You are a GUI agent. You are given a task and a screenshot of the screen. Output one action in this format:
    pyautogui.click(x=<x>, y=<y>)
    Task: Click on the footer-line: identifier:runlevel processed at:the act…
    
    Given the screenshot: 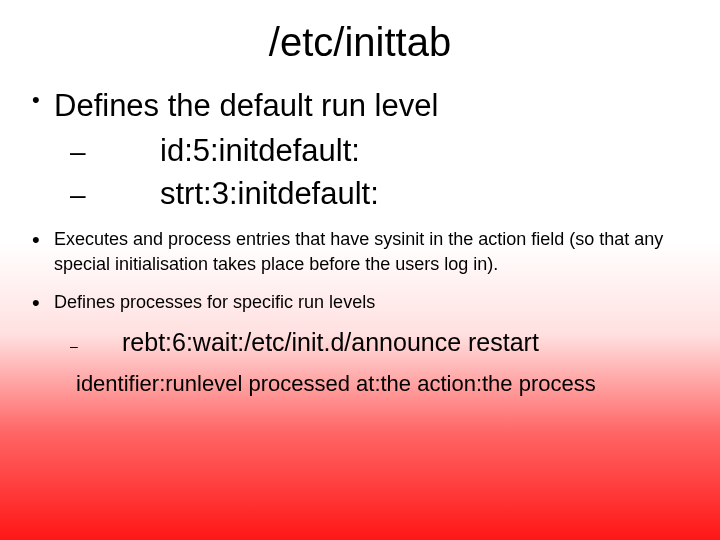 What is the action you would take?
    pyautogui.click(x=360, y=384)
    